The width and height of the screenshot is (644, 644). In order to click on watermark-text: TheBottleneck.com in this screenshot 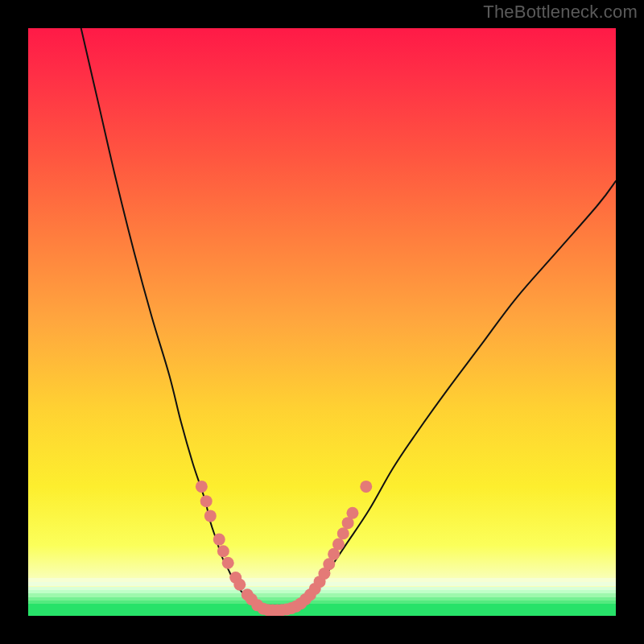, I will do `click(560, 12)`.